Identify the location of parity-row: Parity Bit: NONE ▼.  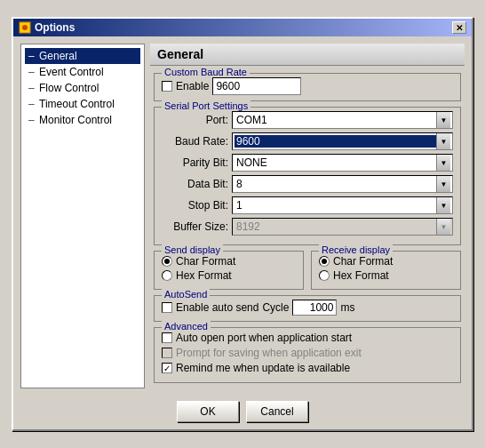
(307, 163).